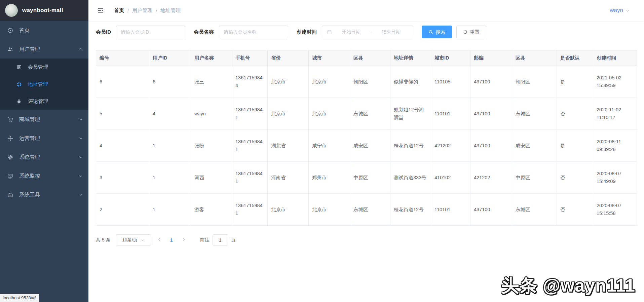  What do you see at coordinates (184, 240) in the screenshot?
I see `chevron-right-icon` at bounding box center [184, 240].